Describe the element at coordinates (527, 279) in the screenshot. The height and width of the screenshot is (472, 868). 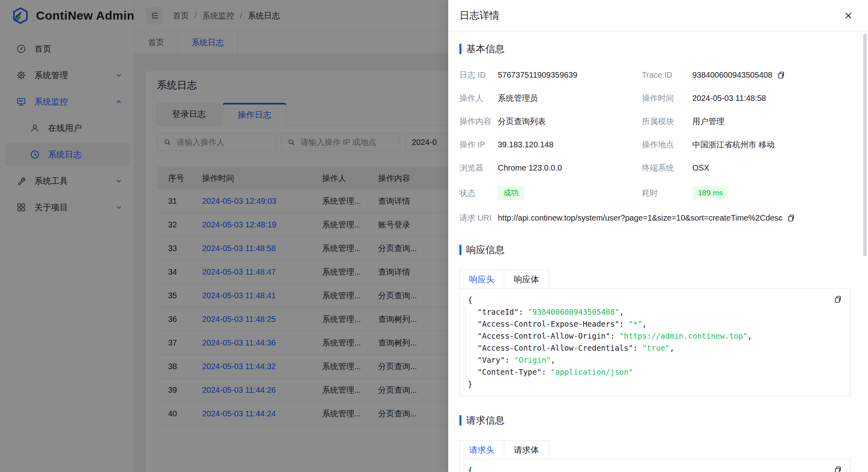
I see `response-tab: 响应体` at that location.